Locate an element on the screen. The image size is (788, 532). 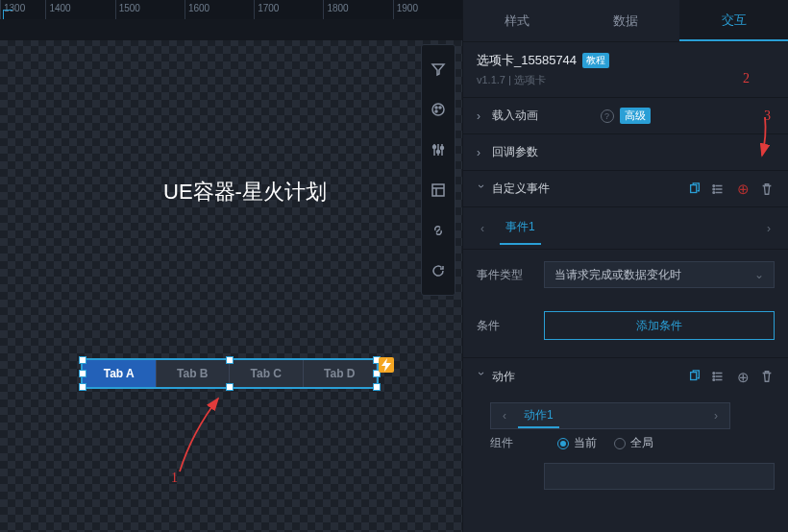
component-version: v1.1.7 is located at coordinates (491, 80).